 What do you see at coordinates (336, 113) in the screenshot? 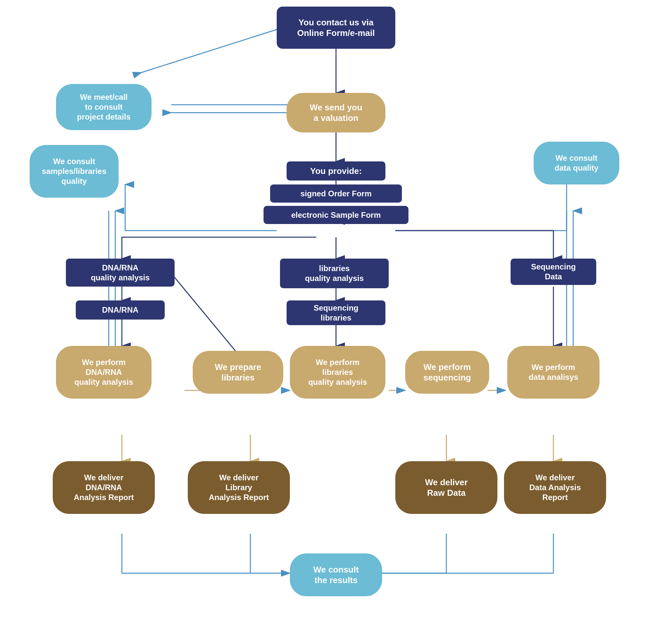
I see `node-valuation: We send you a valuation` at bounding box center [336, 113].